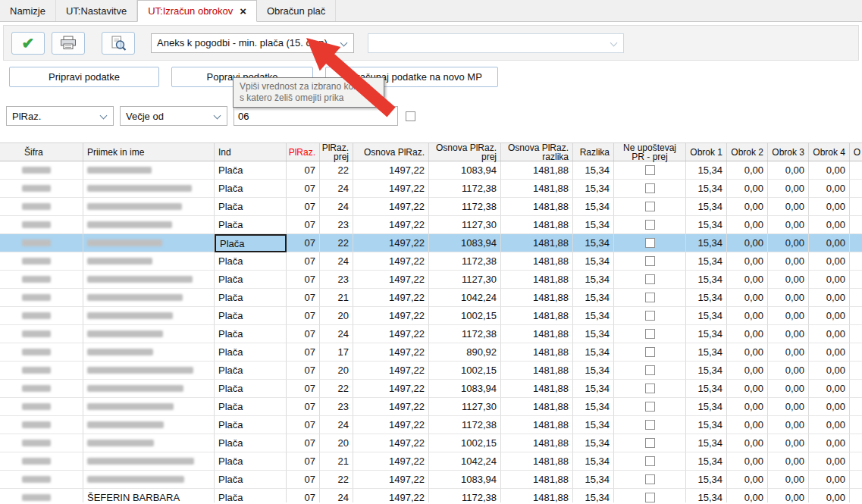 This screenshot has width=862, height=504. Describe the element at coordinates (465, 207) in the screenshot. I see `cell-osnova_prej: 1172,38` at that location.